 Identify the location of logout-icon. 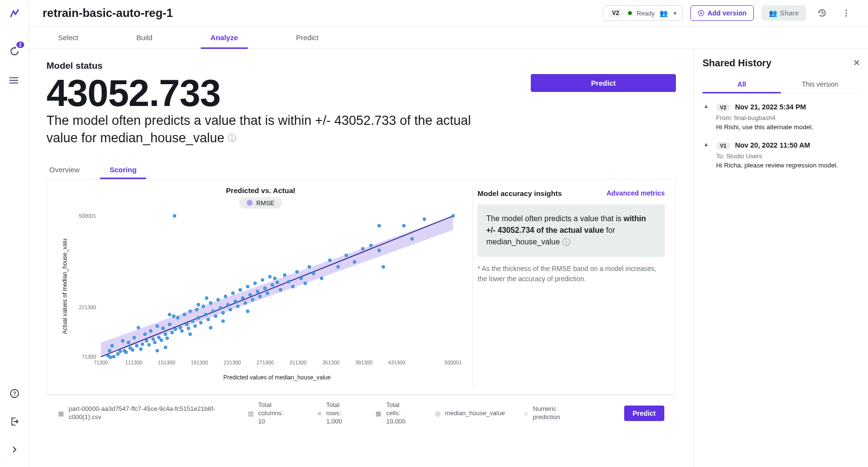
(15, 422).